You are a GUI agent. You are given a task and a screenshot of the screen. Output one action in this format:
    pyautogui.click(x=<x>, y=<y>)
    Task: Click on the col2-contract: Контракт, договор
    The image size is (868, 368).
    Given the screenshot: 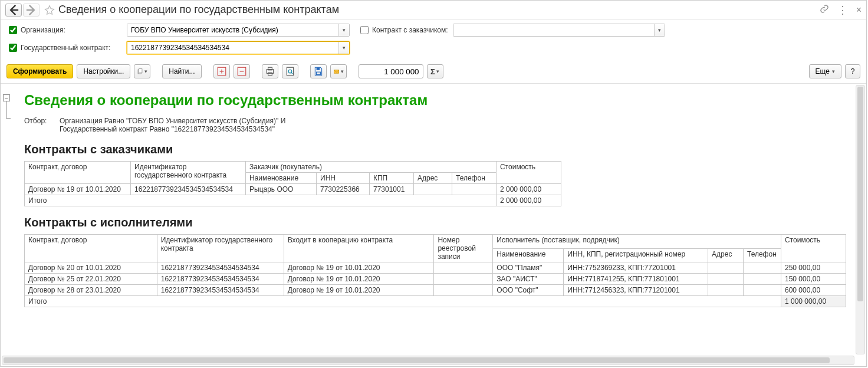 What is the action you would take?
    pyautogui.click(x=91, y=249)
    